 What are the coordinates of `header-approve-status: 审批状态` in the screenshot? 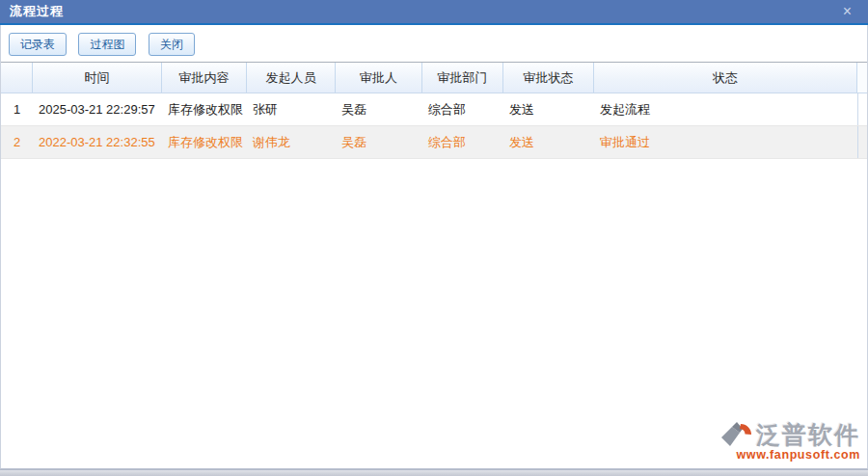 It's located at (549, 77).